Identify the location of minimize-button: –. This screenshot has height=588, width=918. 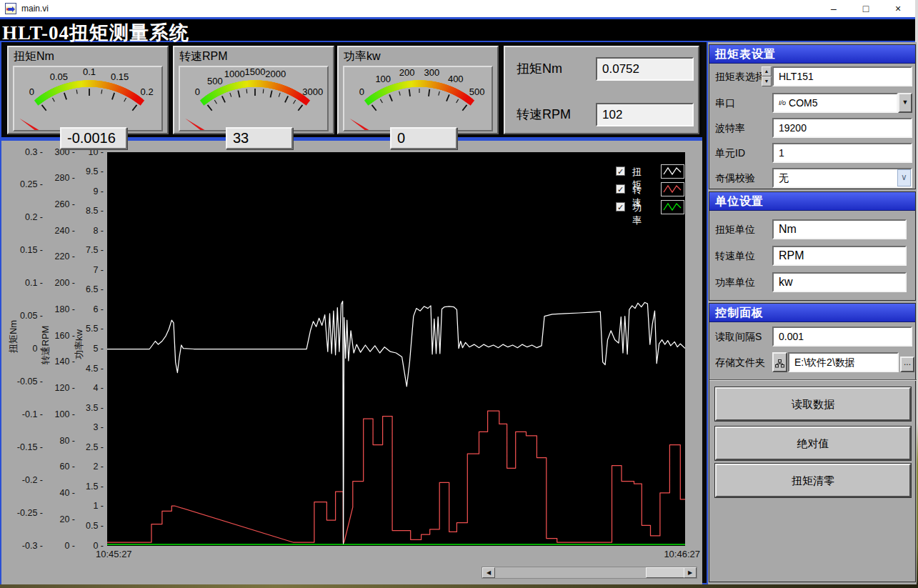
(834, 9).